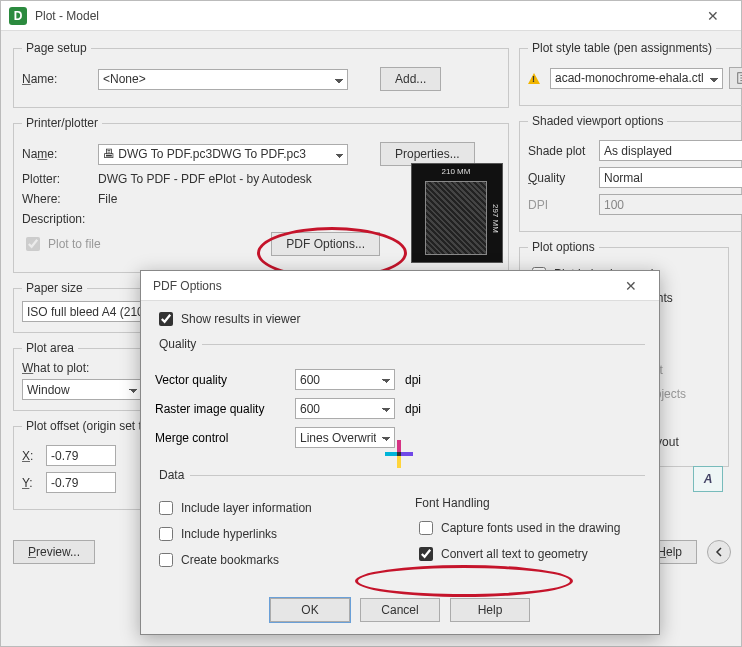 The width and height of the screenshot is (742, 647). I want to click on name-label: NName:ame:, so click(57, 79).